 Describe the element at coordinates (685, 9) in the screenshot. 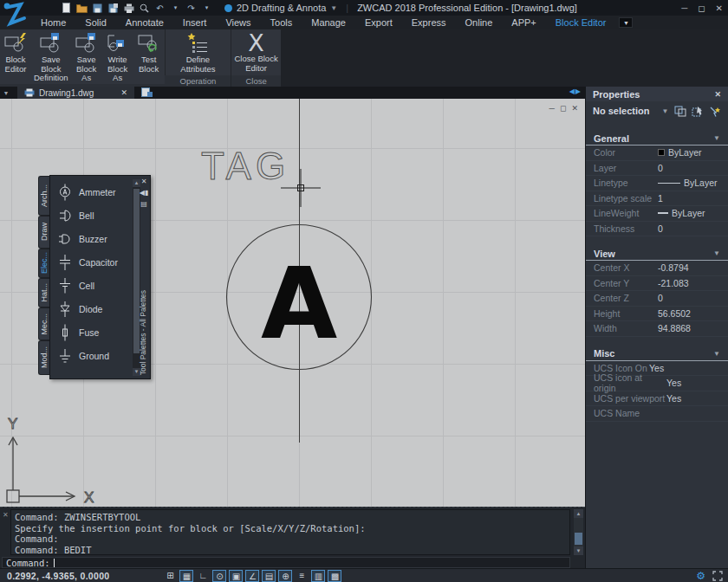

I see `minimize-button: ─` at that location.